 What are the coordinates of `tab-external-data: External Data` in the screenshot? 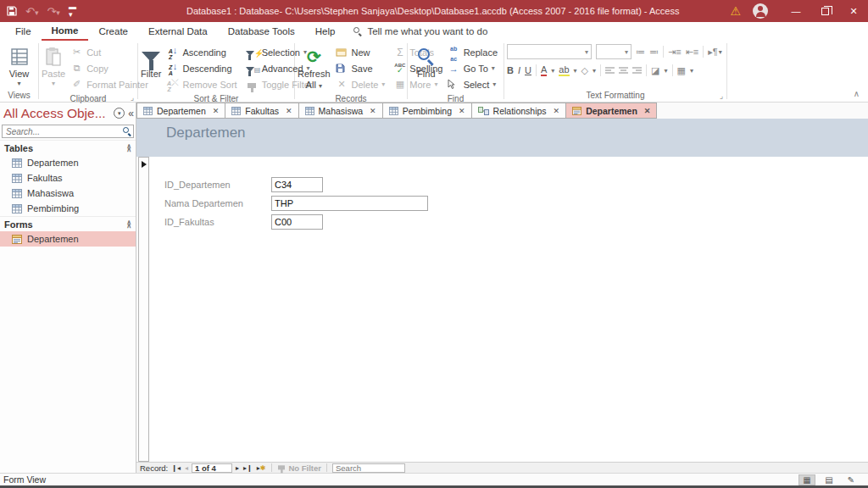 It's located at (178, 31).